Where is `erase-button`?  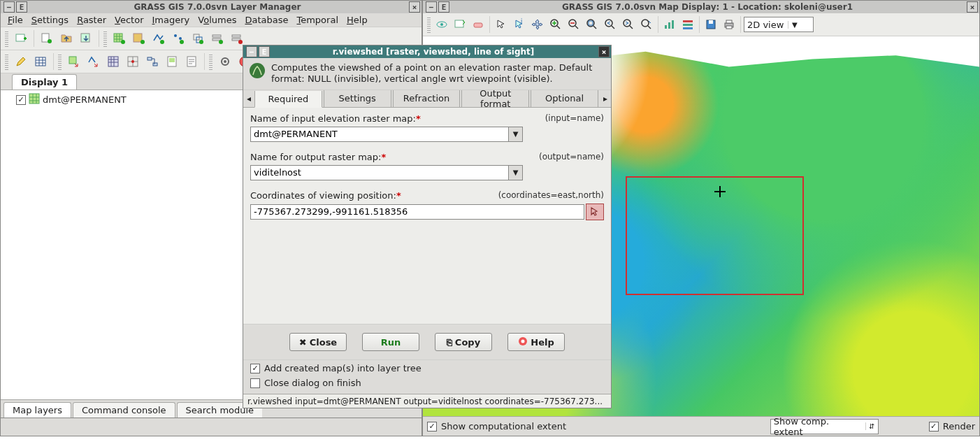 erase-button is located at coordinates (478, 24).